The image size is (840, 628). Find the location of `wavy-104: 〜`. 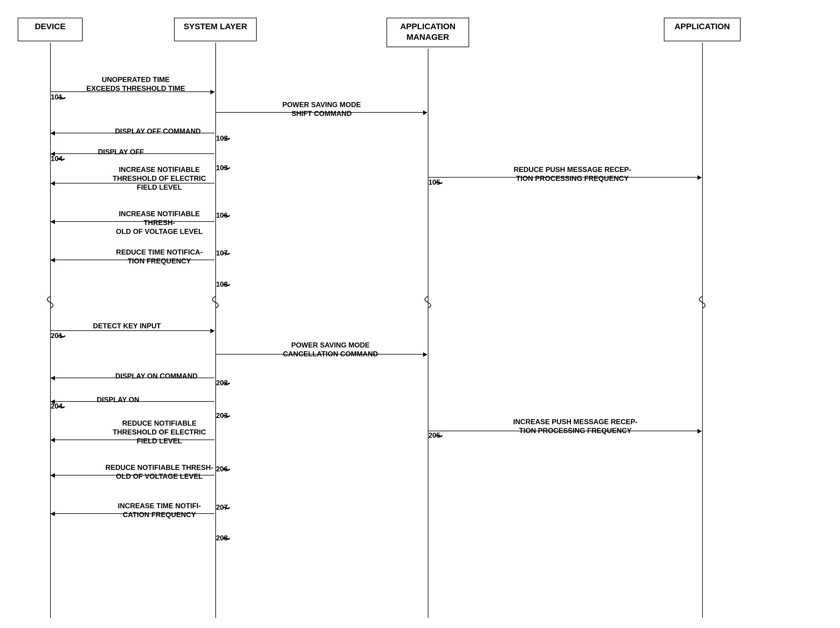

wavy-104: 〜 is located at coordinates (61, 160).